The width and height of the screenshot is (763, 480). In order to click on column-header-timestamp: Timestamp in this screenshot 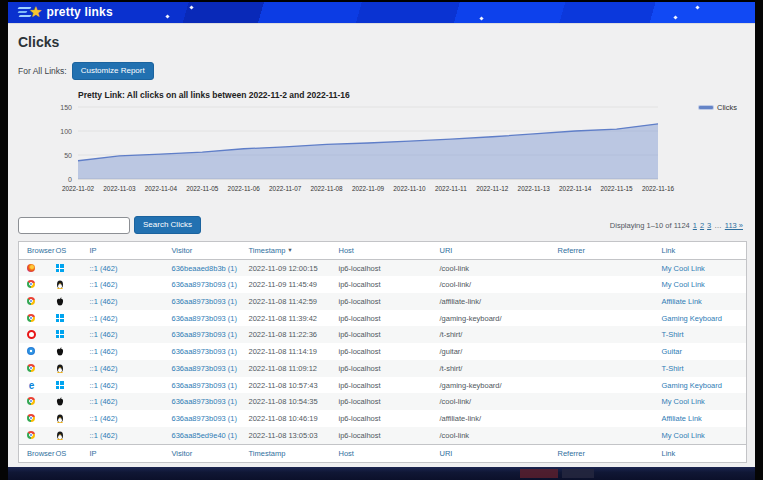, I will do `click(292, 454)`.